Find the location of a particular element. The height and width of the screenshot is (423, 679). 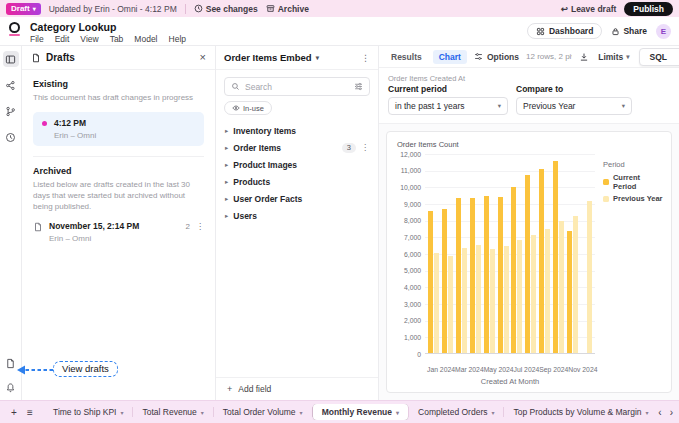

legend-swatch-icon is located at coordinates (606, 199).